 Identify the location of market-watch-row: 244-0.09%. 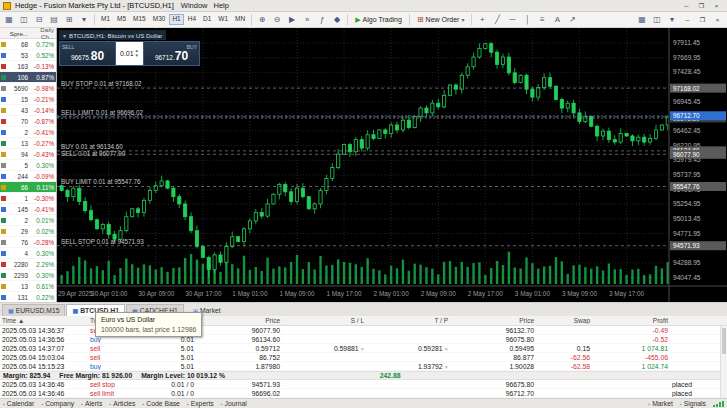
(28, 176).